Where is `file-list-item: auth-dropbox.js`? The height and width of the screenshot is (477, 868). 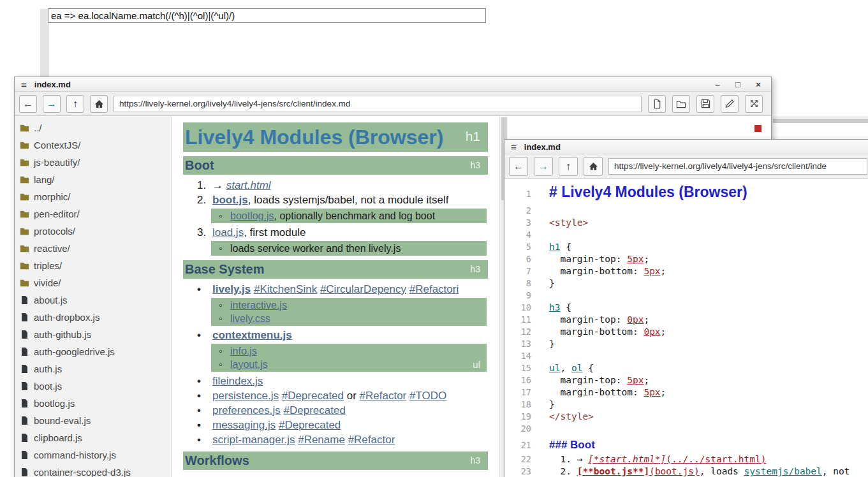
file-list-item: auth-dropbox.js is located at coordinates (95, 318).